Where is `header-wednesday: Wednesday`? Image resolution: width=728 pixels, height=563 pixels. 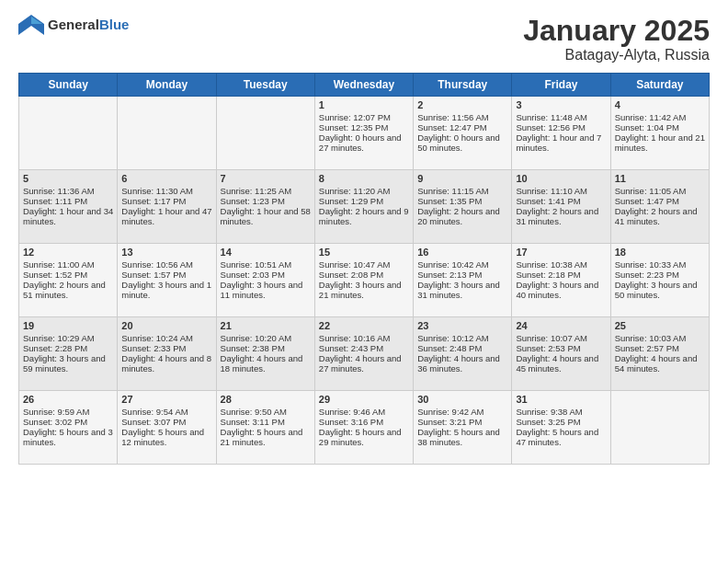 header-wednesday: Wednesday is located at coordinates (364, 85).